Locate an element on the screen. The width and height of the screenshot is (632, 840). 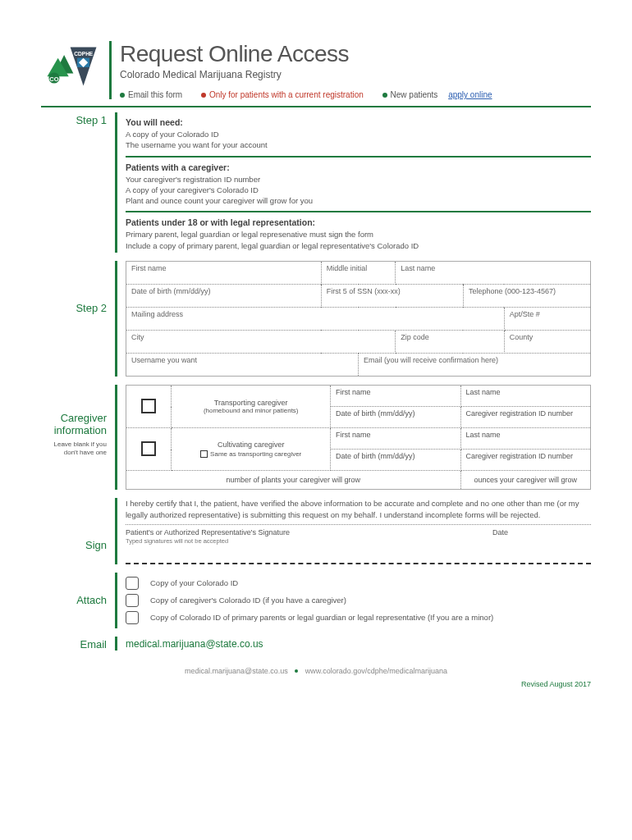
ssn-field: First 5 of SSN (xxx-xx) is located at coordinates (392, 296).